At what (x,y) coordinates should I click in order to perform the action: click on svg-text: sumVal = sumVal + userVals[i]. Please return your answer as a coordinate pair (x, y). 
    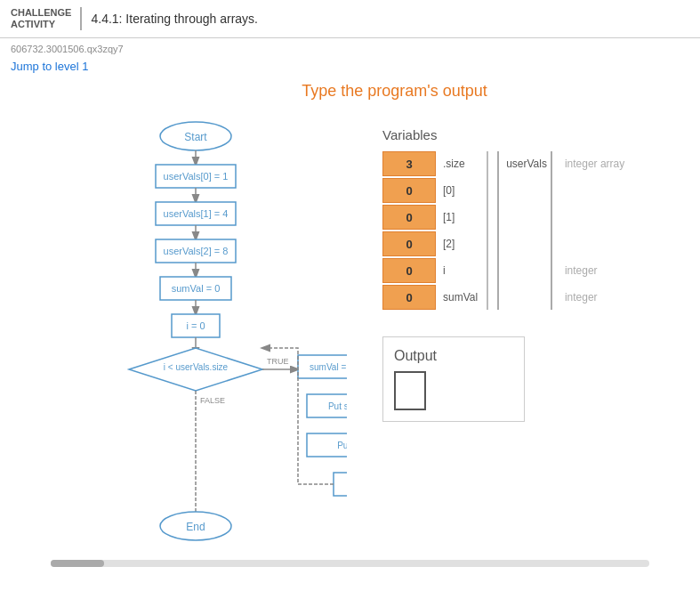
    Looking at the image, I should click on (328, 367).